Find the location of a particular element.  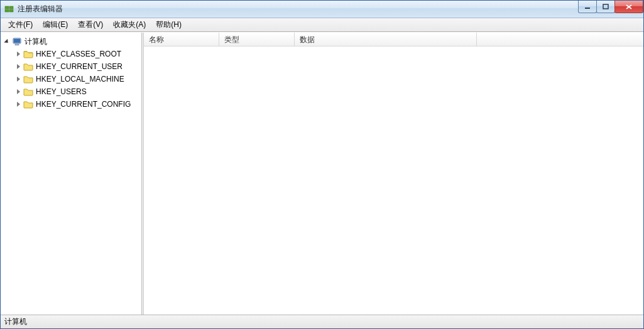

statusbar: 计算机 is located at coordinates (322, 321).